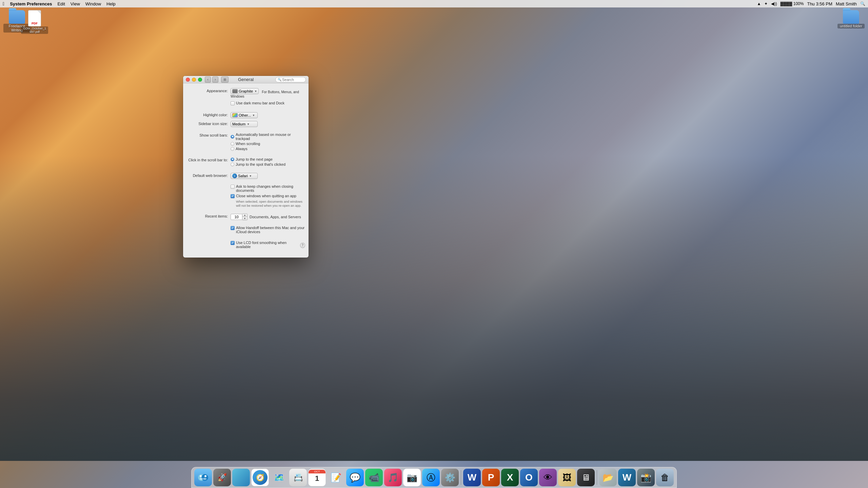 This screenshot has height=488, width=868. Describe the element at coordinates (336, 477) in the screenshot. I see `dock-item-notes: 📝` at that location.